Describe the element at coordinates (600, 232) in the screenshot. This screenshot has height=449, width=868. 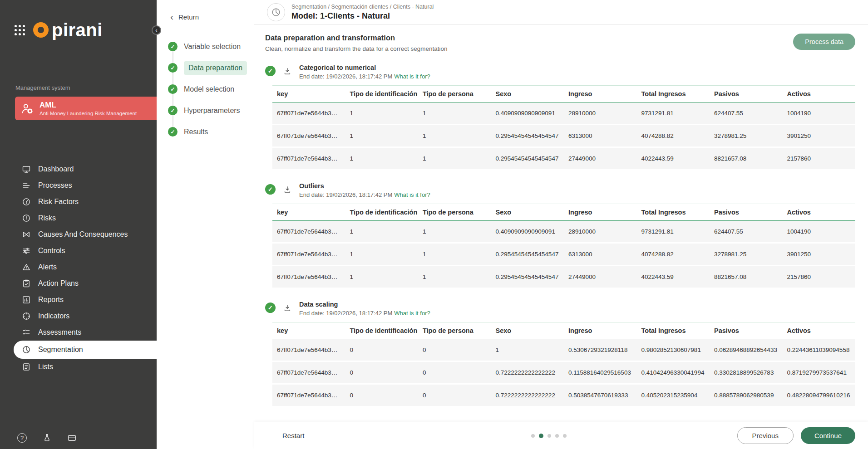
I see `table-cell: 28910000` at that location.